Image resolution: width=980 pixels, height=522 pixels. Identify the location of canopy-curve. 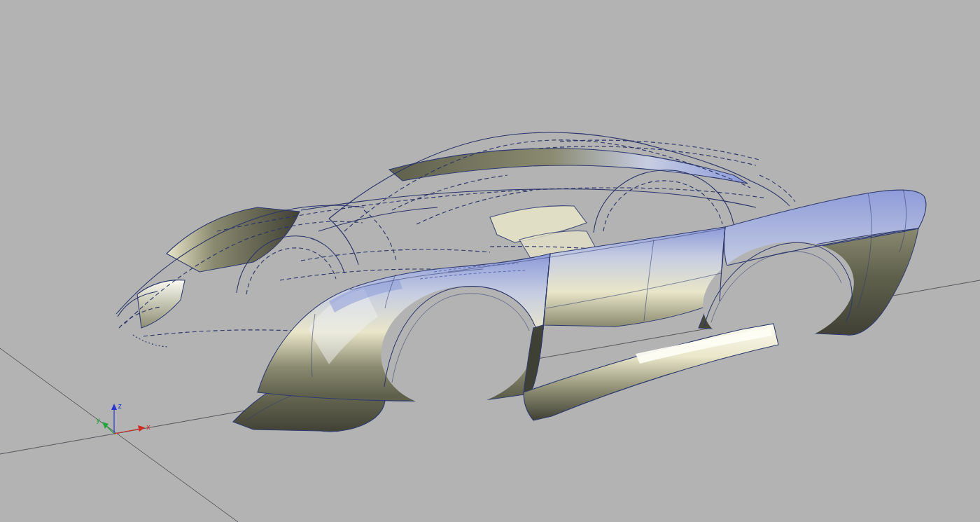
(540, 175).